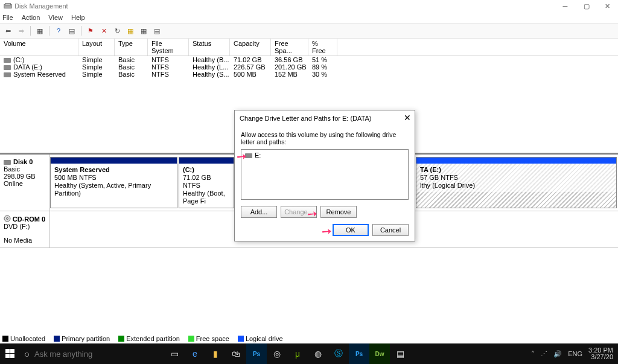  I want to click on partition-system-reserved: System Reserved500 MB NTFSHealthy (Syste…, so click(113, 182).